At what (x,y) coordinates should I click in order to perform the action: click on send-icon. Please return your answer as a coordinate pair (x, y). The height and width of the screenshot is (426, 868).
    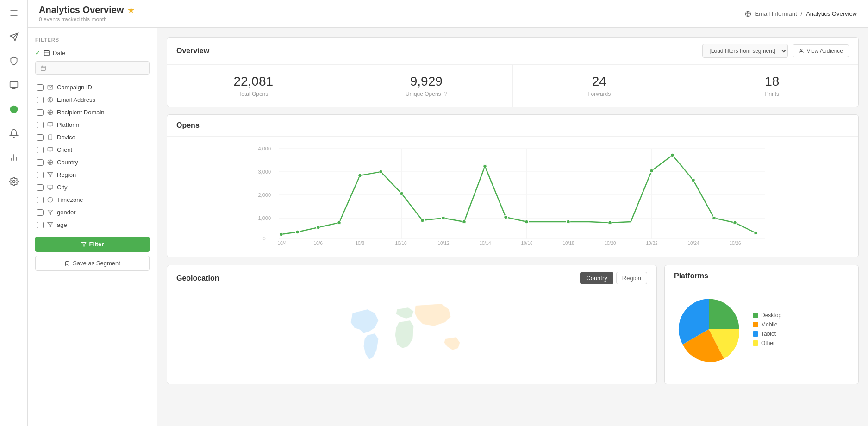
    Looking at the image, I should click on (14, 37).